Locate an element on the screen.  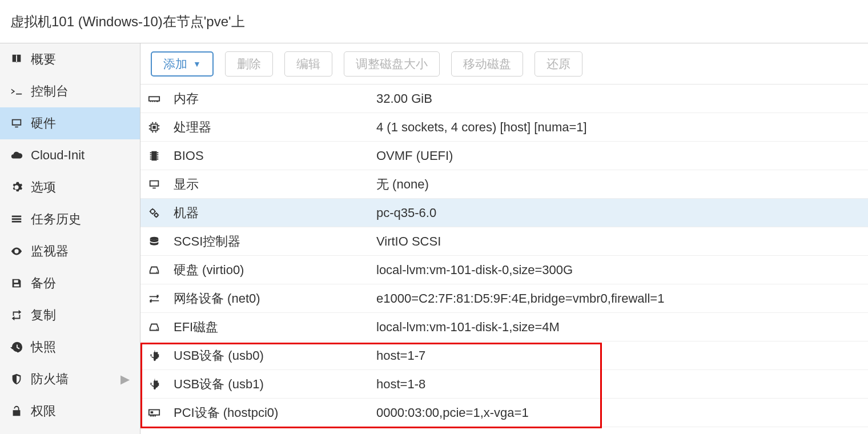
hardware-value: pc-q35-6.0 is located at coordinates (620, 213).